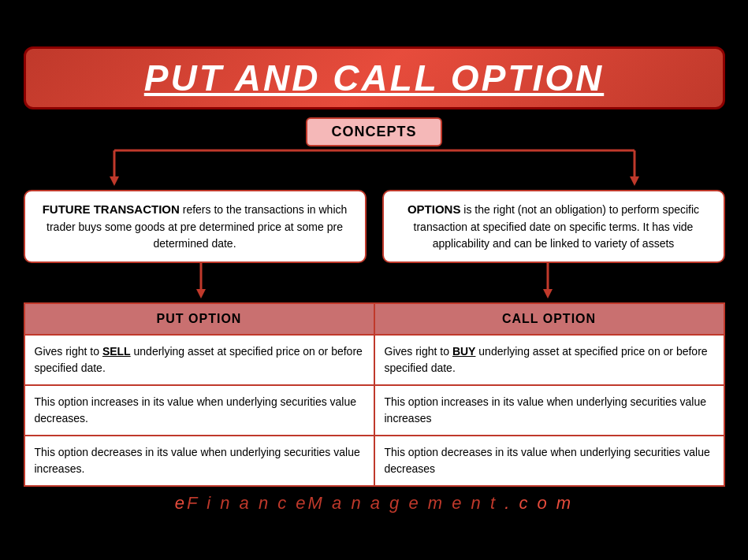 The image size is (748, 560). Describe the element at coordinates (374, 169) in the screenshot. I see `concepts-connector-svg` at that location.